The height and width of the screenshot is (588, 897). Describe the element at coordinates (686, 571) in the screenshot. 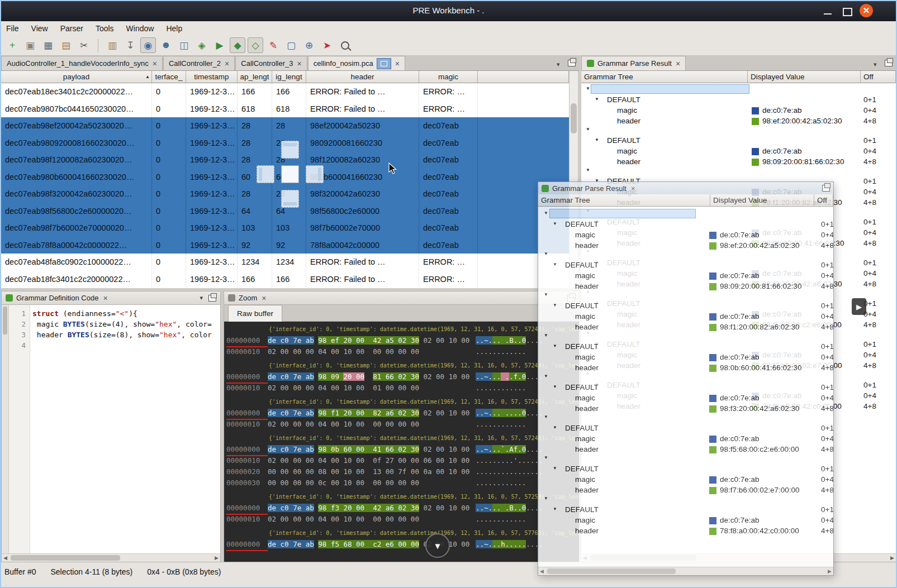

I see `tree-horizontal-scrollbar: ◀ ▶` at that location.